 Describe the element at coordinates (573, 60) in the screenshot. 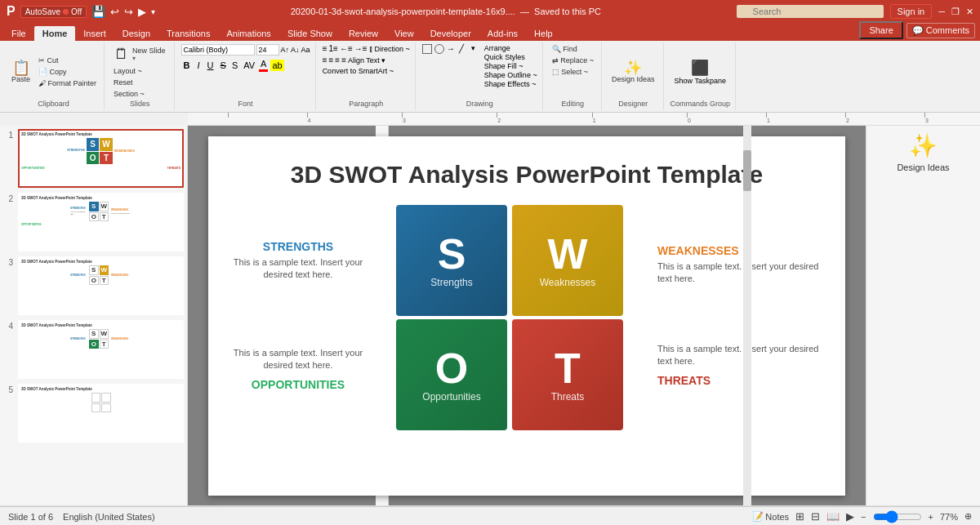

I see `replace-button: ⇄ Replace ~` at that location.